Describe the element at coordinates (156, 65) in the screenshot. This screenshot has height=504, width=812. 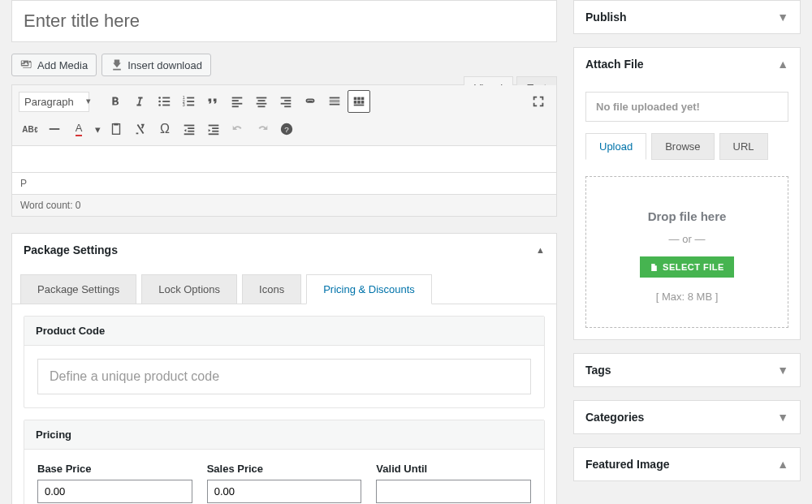
I see `insert-download-button: Insert download` at that location.